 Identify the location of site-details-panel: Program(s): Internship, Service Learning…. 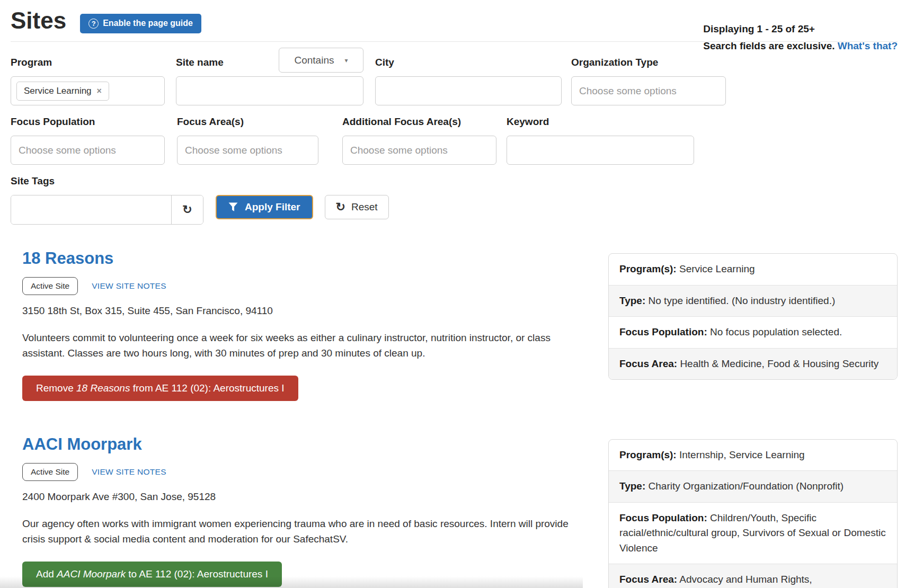
(753, 514).